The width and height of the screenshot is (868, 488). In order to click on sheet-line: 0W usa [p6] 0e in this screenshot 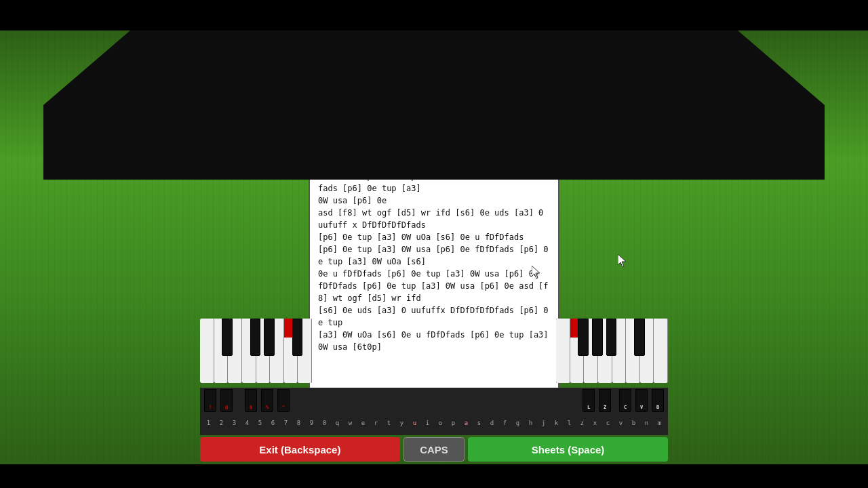, I will do `click(434, 201)`.